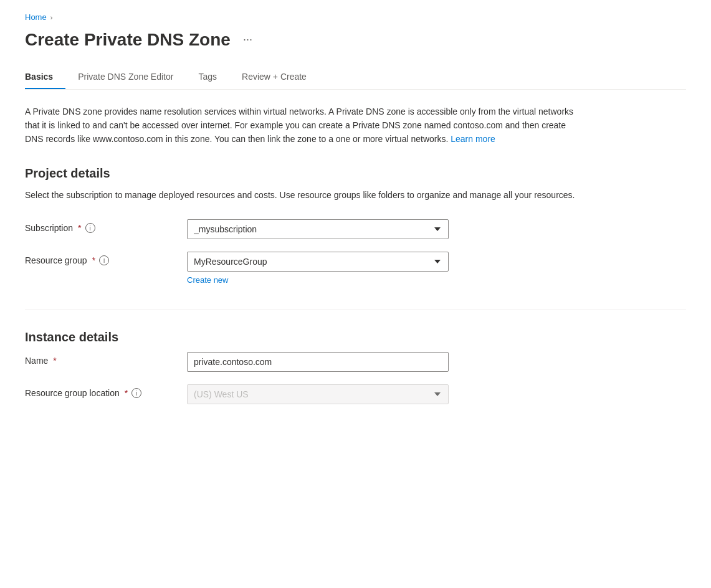  I want to click on create-new-resource-group-link: Create new, so click(208, 280).